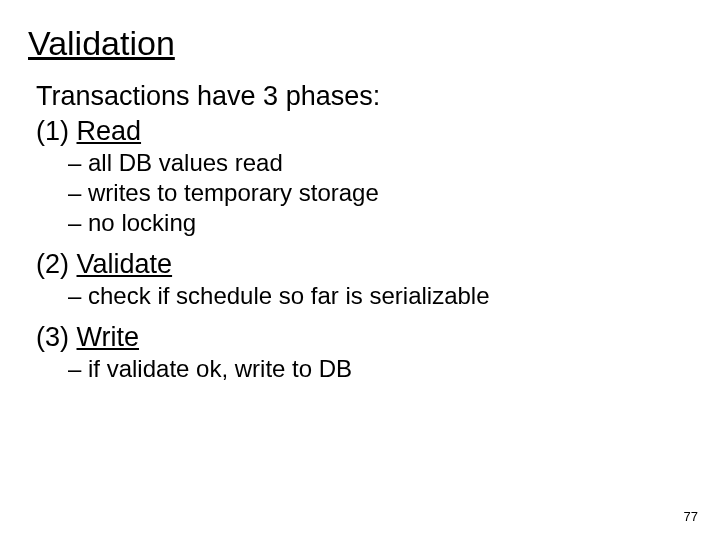 The image size is (720, 540). What do you see at coordinates (364, 338) in the screenshot?
I see `phase-write: (3) Write` at bounding box center [364, 338].